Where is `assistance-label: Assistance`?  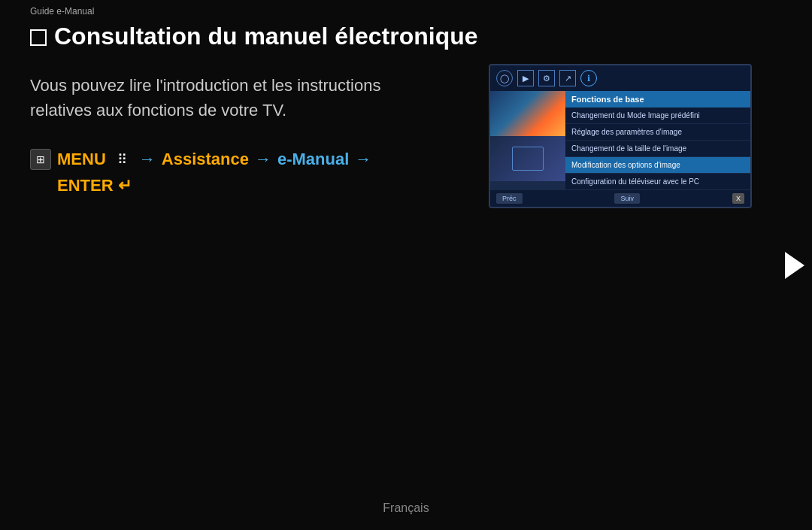
assistance-label: Assistance is located at coordinates (205, 159).